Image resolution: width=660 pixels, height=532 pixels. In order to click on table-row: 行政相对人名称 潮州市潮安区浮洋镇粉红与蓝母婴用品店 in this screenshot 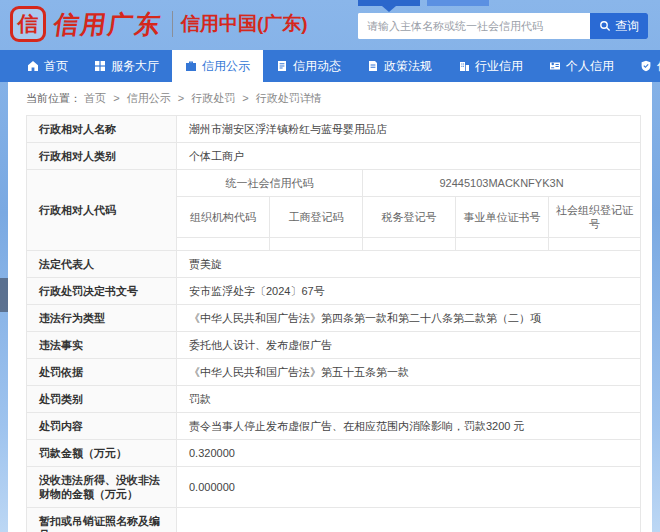, I will do `click(334, 130)`.